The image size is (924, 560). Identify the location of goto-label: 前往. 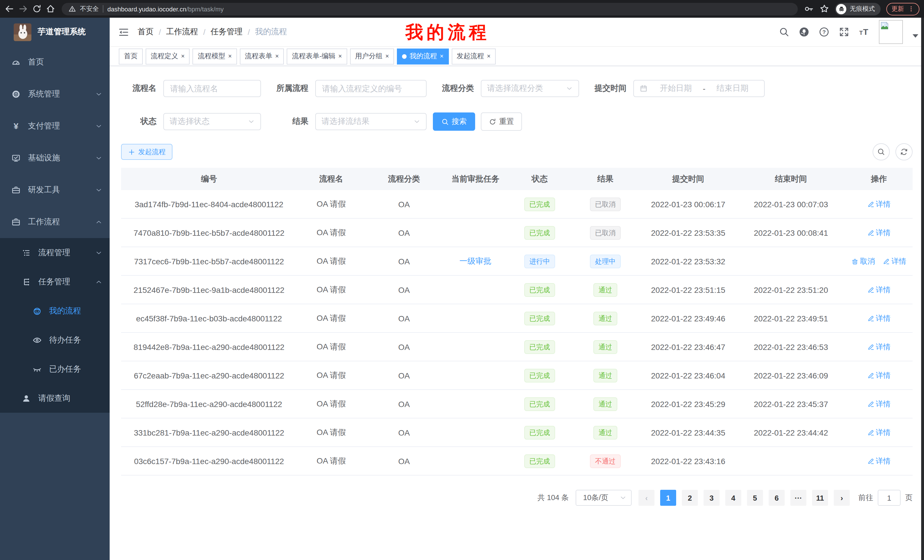
(866, 498).